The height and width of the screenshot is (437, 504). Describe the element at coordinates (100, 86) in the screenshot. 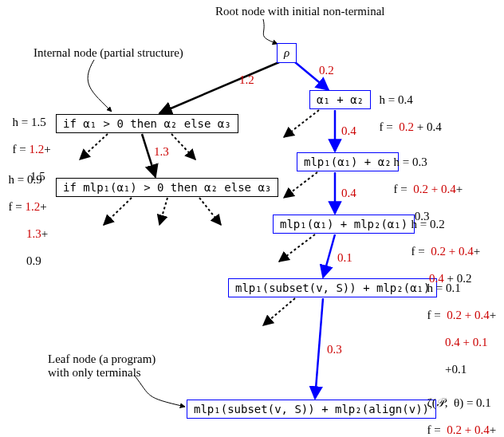

I see `curly-arrow-internal` at that location.